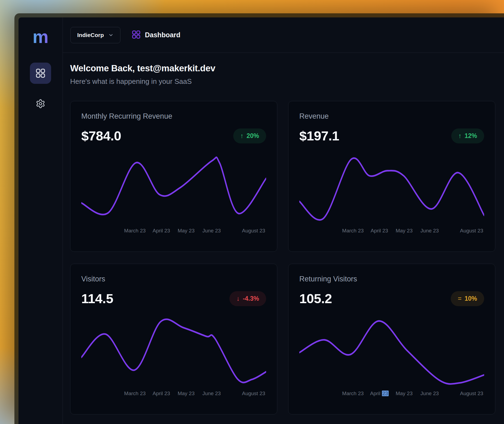 This screenshot has width=504, height=424. I want to click on metric-value-row: $197.1 ↑ 12%, so click(392, 136).